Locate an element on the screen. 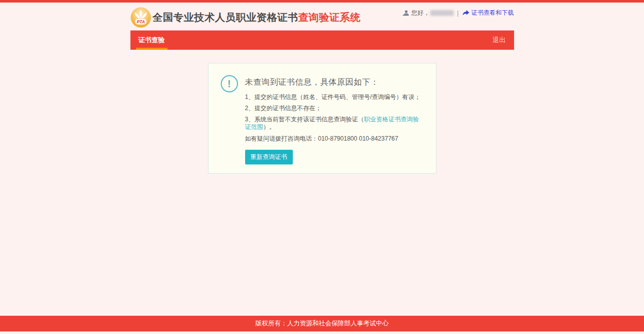 The width and height of the screenshot is (644, 334). person-icon is located at coordinates (406, 13).